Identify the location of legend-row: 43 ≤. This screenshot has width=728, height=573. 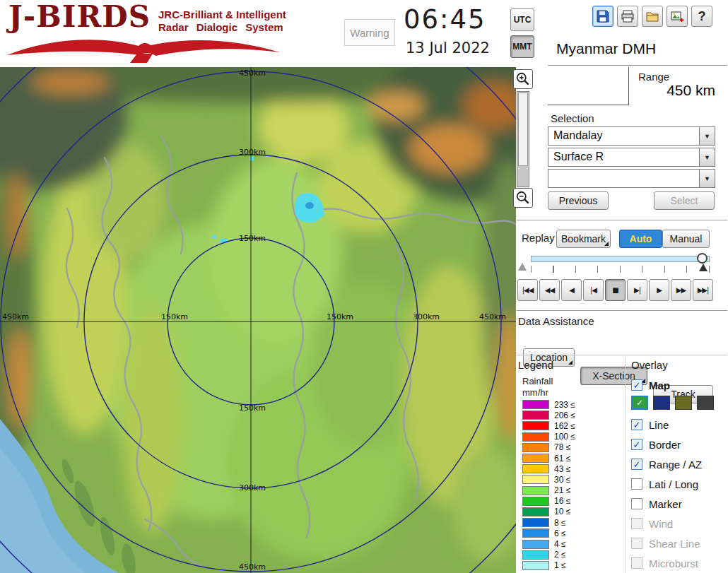
(548, 469).